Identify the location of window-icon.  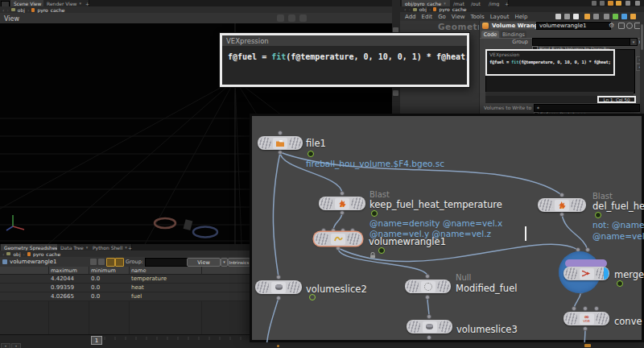
(607, 16).